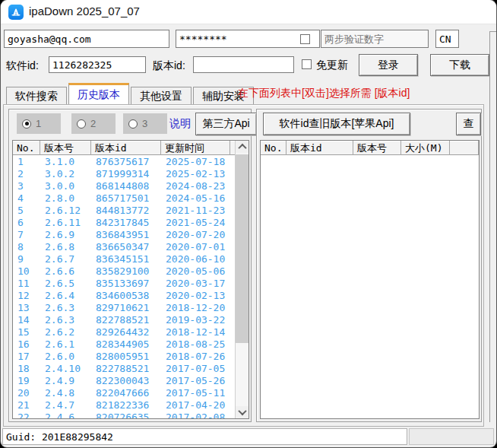 This screenshot has height=448, width=497. Describe the element at coordinates (248, 12) in the screenshot. I see `title-bar: ipaDown 2025_07_07` at that location.